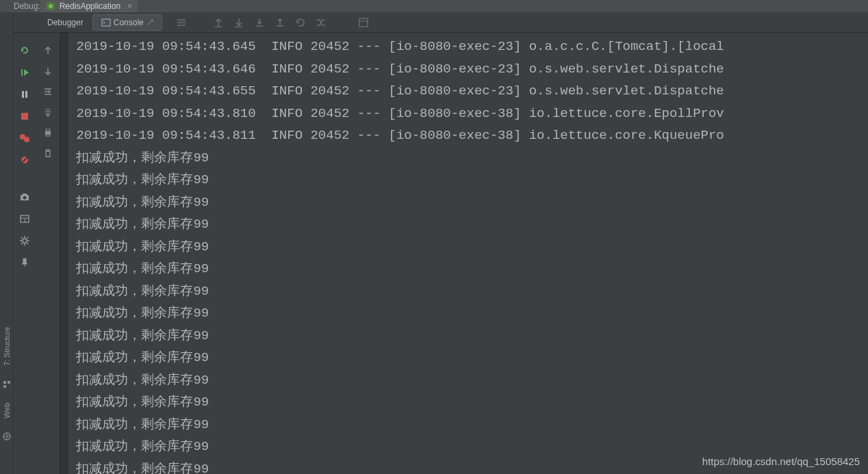 Image resolution: width=868 pixels, height=474 pixels. What do you see at coordinates (25, 51) in the screenshot?
I see `rerun-icon` at bounding box center [25, 51].